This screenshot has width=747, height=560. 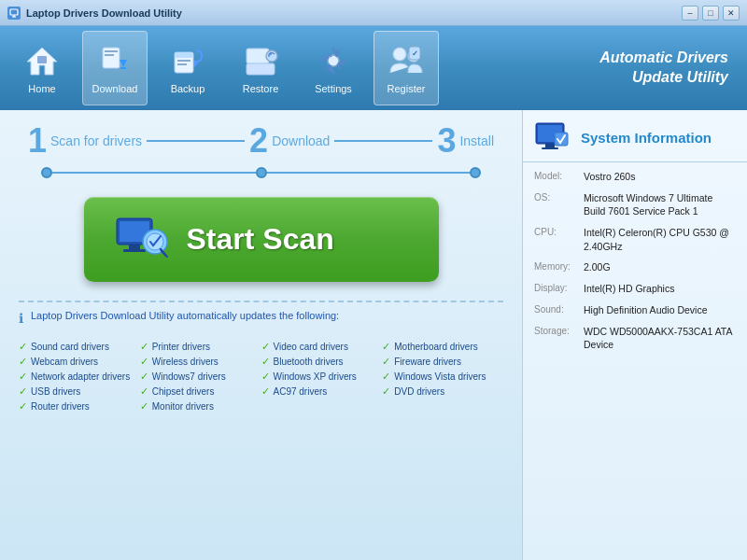 What do you see at coordinates (261, 68) in the screenshot?
I see `nav-restore: Restore` at bounding box center [261, 68].